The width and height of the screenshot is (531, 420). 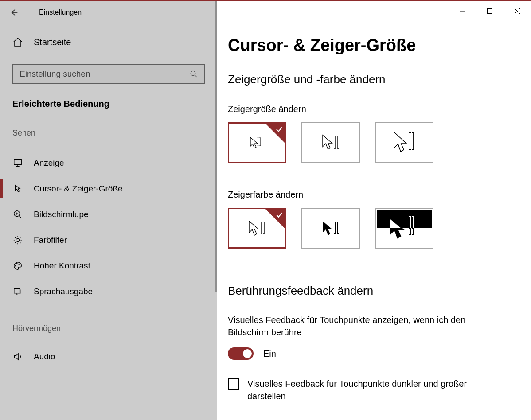 What do you see at coordinates (241, 354) in the screenshot?
I see `touch-feedback-toggle` at bounding box center [241, 354].